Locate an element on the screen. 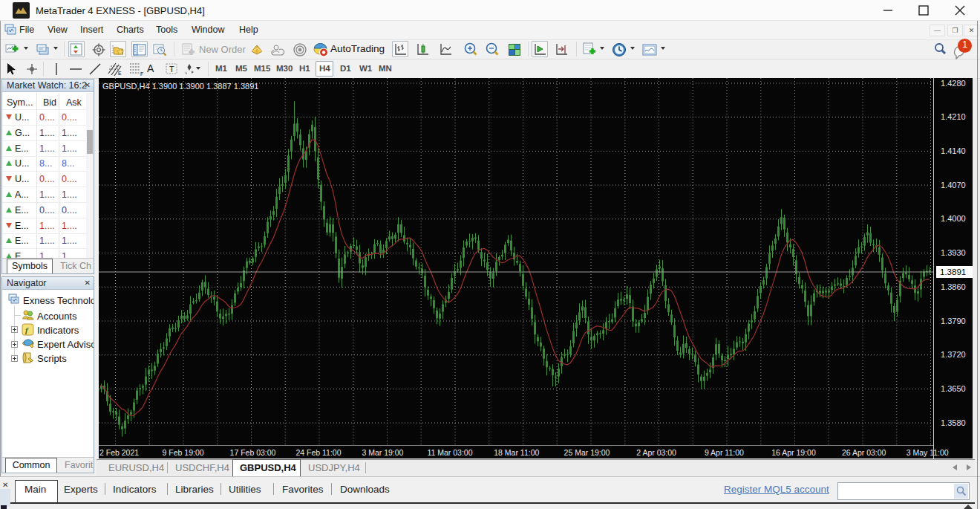 The height and width of the screenshot is (509, 980). svg-text: 3 Mar 19:00 is located at coordinates (382, 453).